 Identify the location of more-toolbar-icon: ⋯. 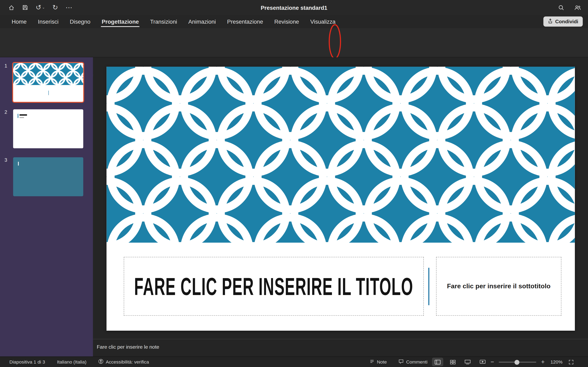
(69, 8).